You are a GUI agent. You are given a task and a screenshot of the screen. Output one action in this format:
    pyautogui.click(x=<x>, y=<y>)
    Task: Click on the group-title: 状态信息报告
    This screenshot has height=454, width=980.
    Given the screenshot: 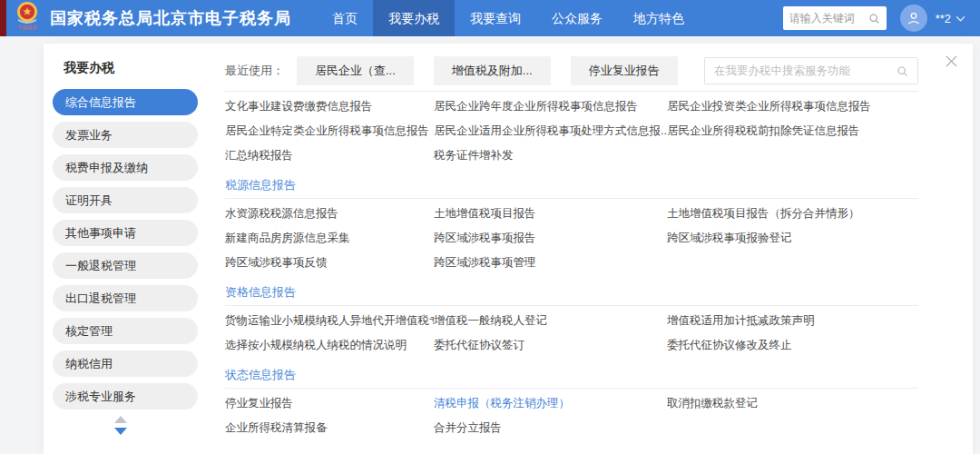 What is the action you would take?
    pyautogui.click(x=572, y=374)
    